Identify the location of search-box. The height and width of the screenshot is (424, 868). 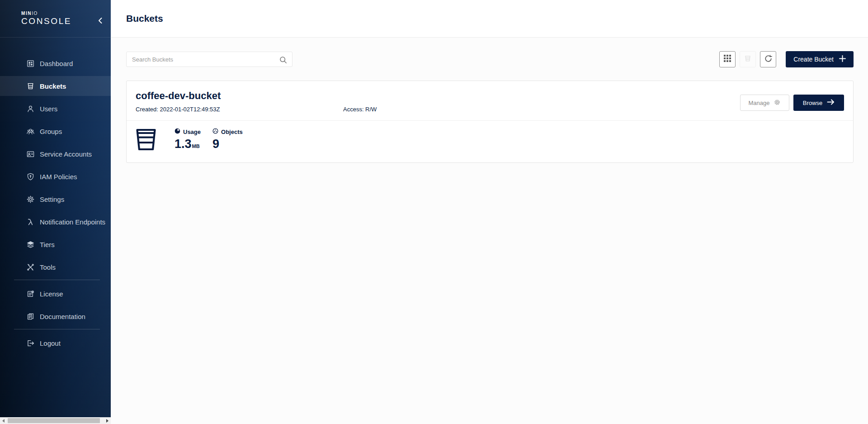
(209, 59).